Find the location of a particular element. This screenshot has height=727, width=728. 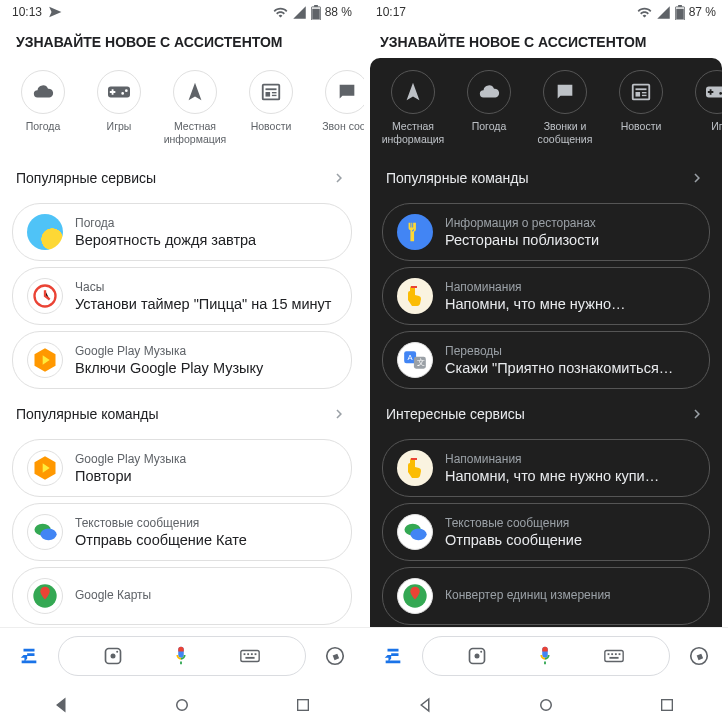

suggestion-card: ПогодаВероятность дождя завтра is located at coordinates (182, 232).